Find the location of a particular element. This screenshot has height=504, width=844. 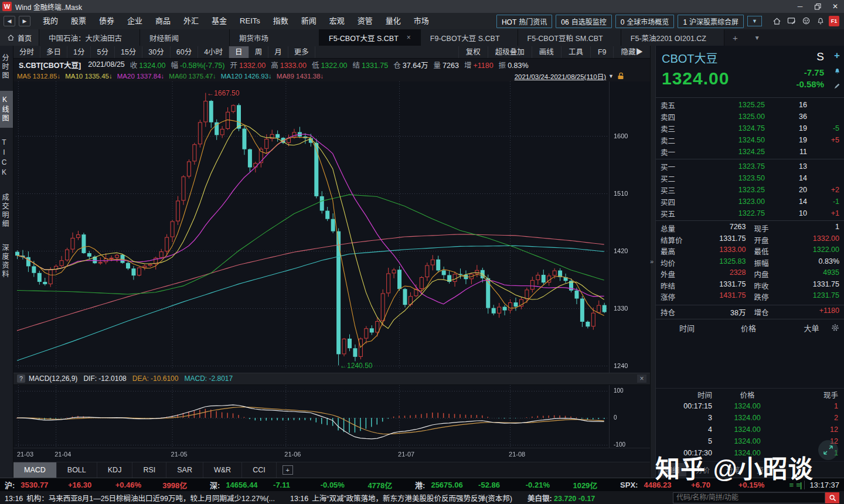

add-indicator-button: + is located at coordinates (288, 470).